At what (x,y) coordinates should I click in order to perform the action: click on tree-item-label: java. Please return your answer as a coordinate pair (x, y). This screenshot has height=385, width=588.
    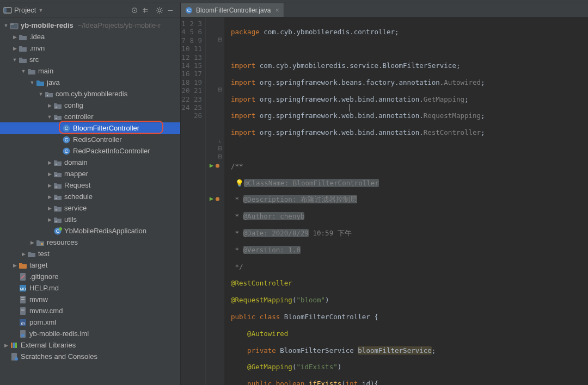
    Looking at the image, I should click on (53, 83).